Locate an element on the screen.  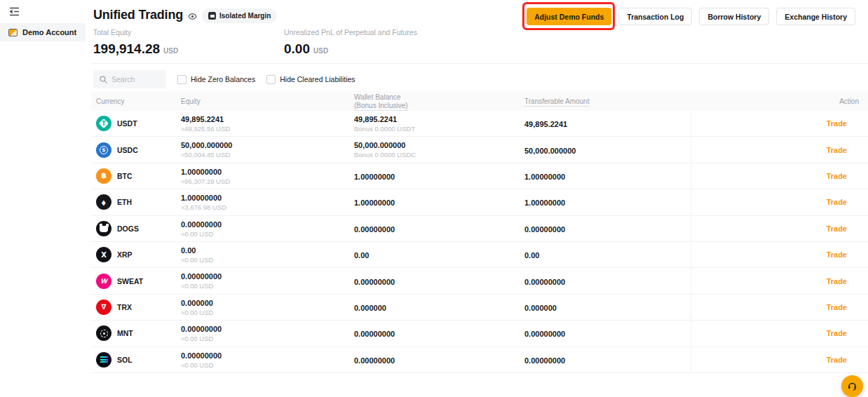
filter-row: Hide Zero Balances Hide Cleared Liabilit… is located at coordinates (224, 79).